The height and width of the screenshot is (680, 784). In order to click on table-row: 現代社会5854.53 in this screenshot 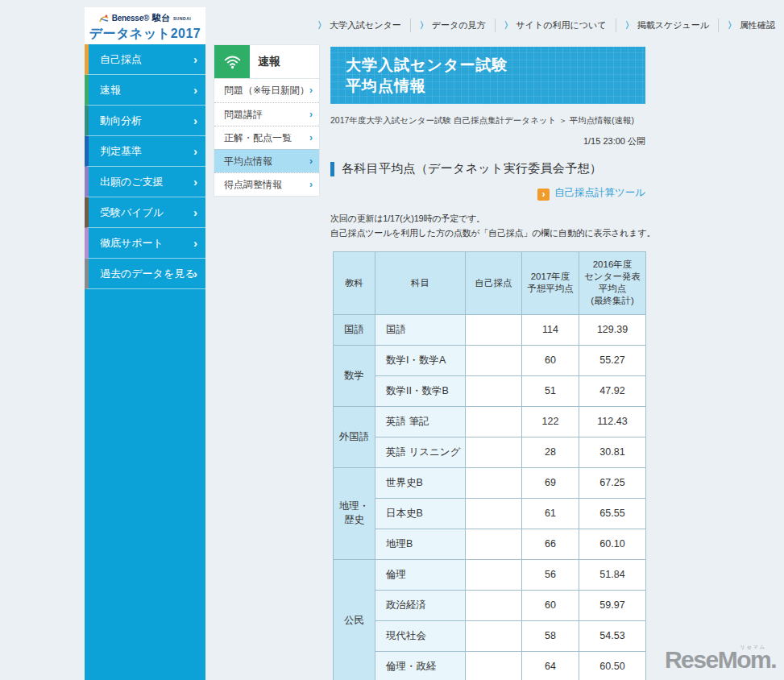, I will do `click(490, 636)`.